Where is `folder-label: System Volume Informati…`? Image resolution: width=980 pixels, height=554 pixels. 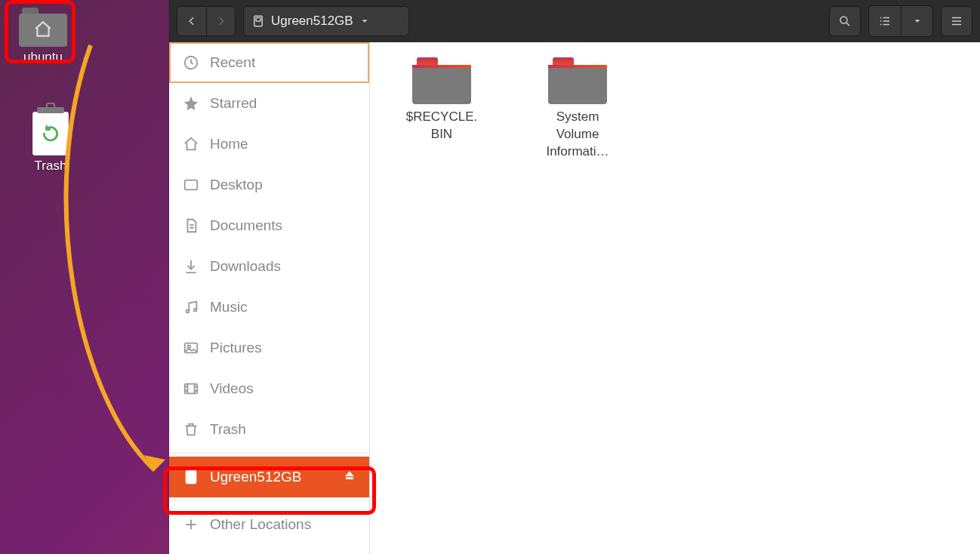
folder-label: System Volume Informati… is located at coordinates (577, 134).